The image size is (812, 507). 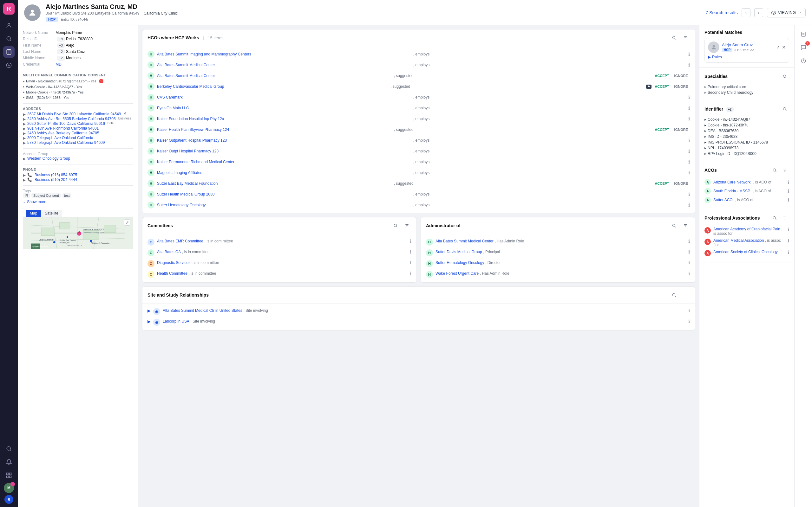 I want to click on viewing-button: VIEWING, so click(x=786, y=13).